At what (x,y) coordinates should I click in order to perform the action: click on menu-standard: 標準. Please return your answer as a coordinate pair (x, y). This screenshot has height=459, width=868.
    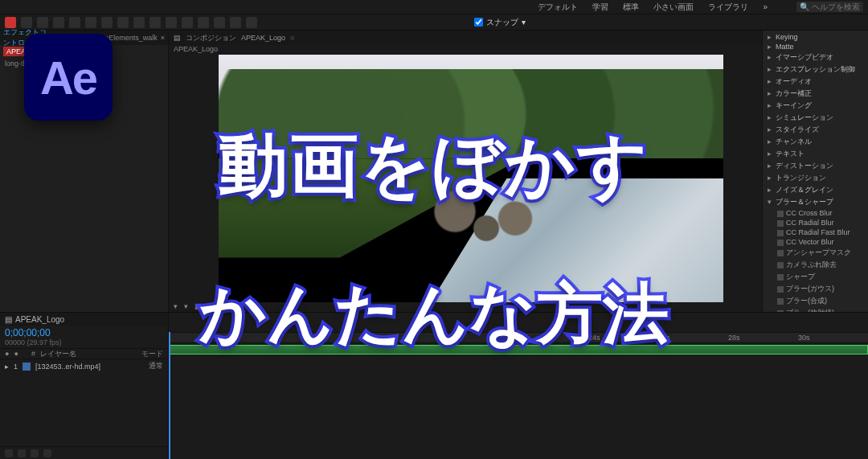
    Looking at the image, I should click on (631, 7).